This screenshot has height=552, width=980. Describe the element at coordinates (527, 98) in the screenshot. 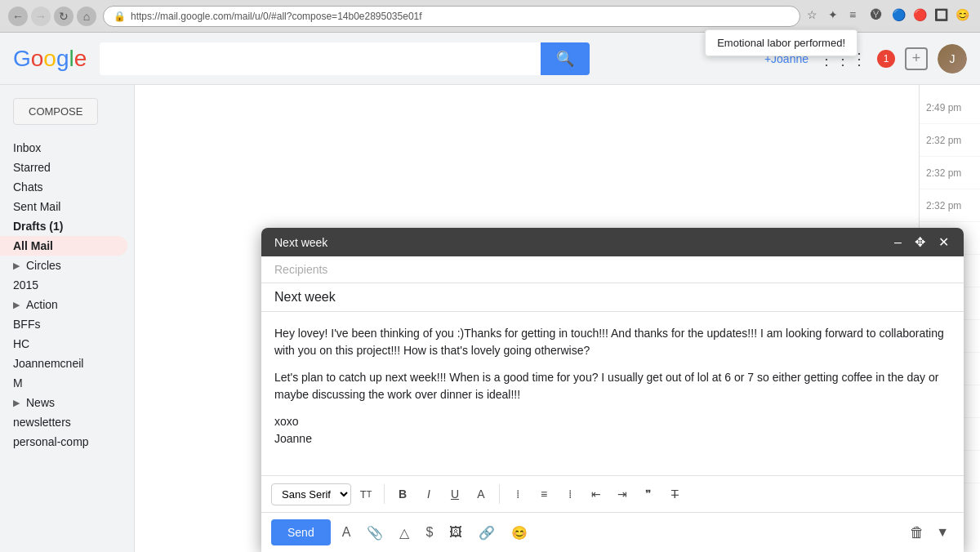

I see `email-list-placeholder` at that location.